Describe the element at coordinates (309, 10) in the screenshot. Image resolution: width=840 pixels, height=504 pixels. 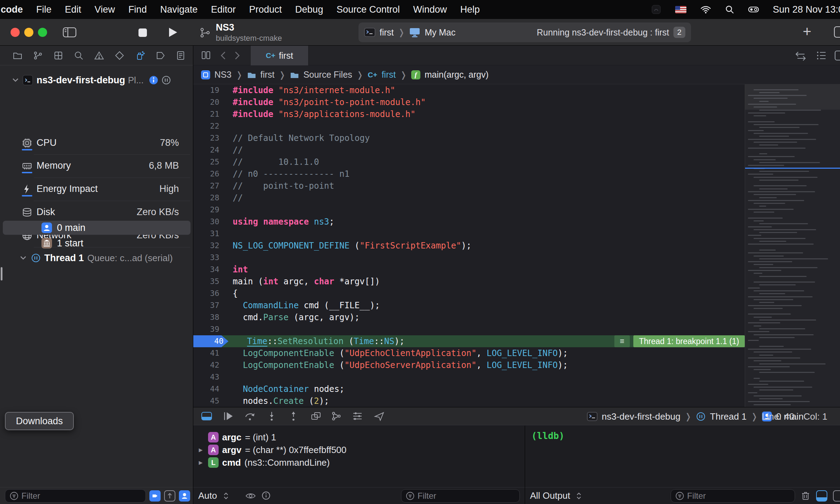
I see `menu-item: Debug` at that location.